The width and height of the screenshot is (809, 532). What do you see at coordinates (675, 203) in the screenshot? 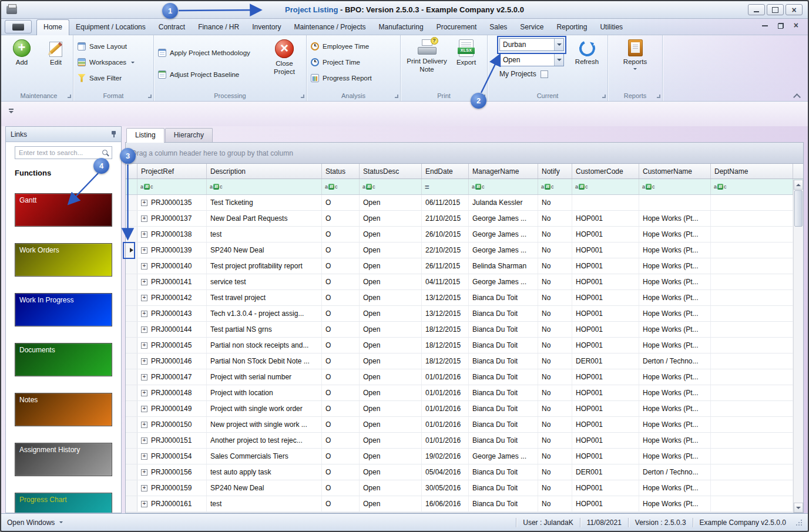
I see `grid-cell-customername` at bounding box center [675, 203].